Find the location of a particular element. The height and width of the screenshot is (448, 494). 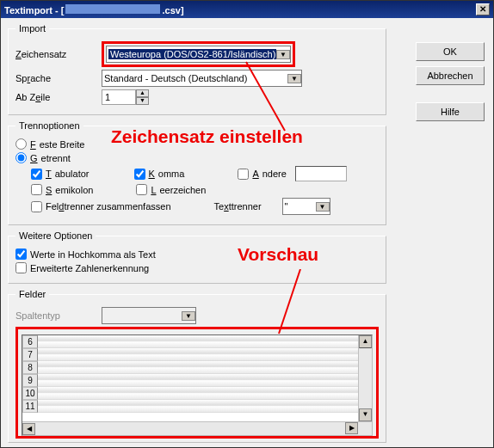

table-row: 8 is located at coordinates (190, 368).